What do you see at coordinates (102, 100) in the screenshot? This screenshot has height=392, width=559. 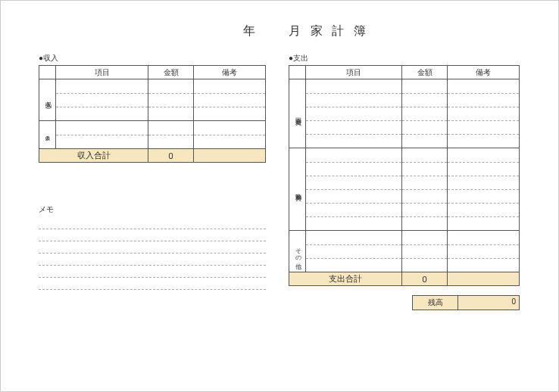 I see `income-g1-item` at bounding box center [102, 100].